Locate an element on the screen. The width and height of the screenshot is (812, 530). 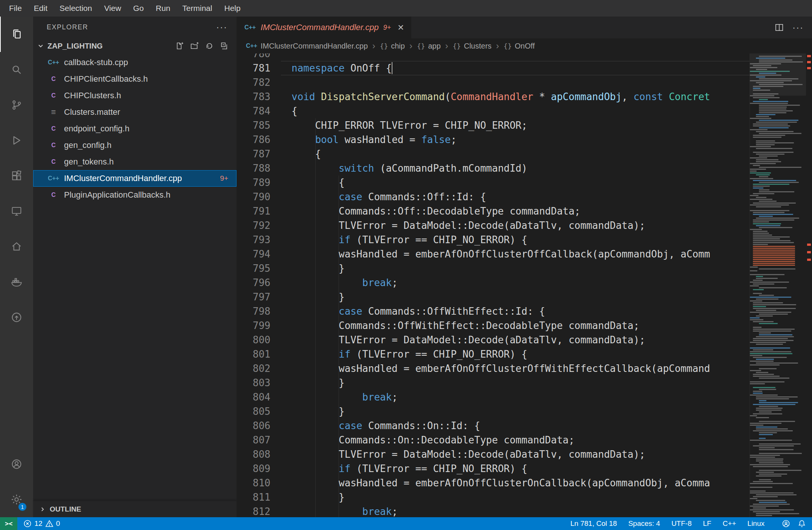
line-number: 796 is located at coordinates (259, 283).